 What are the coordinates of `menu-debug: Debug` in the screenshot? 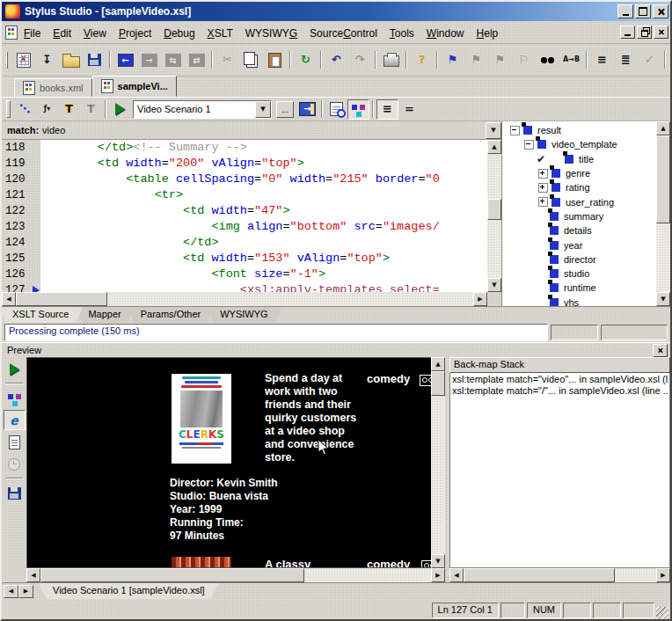 It's located at (179, 33).